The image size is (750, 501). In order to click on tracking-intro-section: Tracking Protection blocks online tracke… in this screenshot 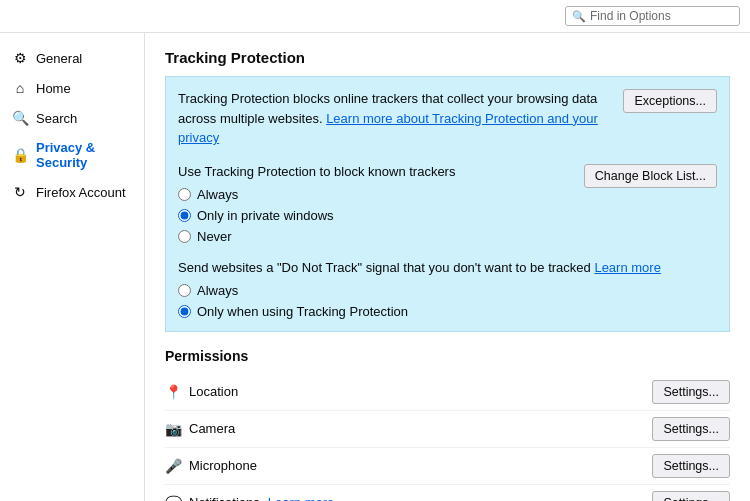, I will do `click(448, 118)`.